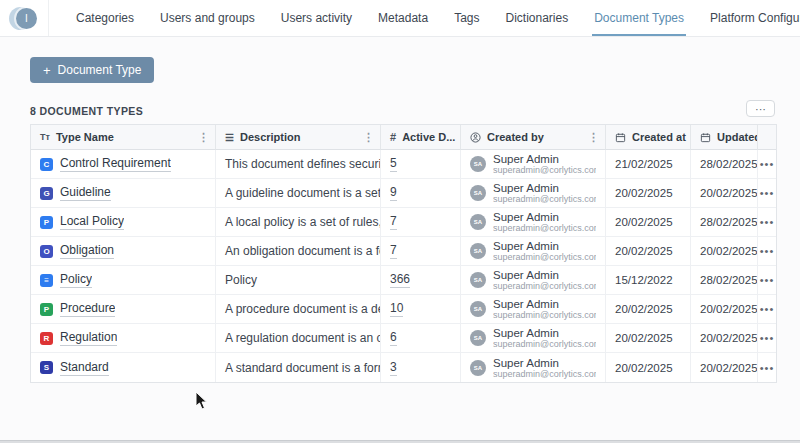 This screenshot has width=800, height=443. I want to click on active-docs-link: 366, so click(400, 280).